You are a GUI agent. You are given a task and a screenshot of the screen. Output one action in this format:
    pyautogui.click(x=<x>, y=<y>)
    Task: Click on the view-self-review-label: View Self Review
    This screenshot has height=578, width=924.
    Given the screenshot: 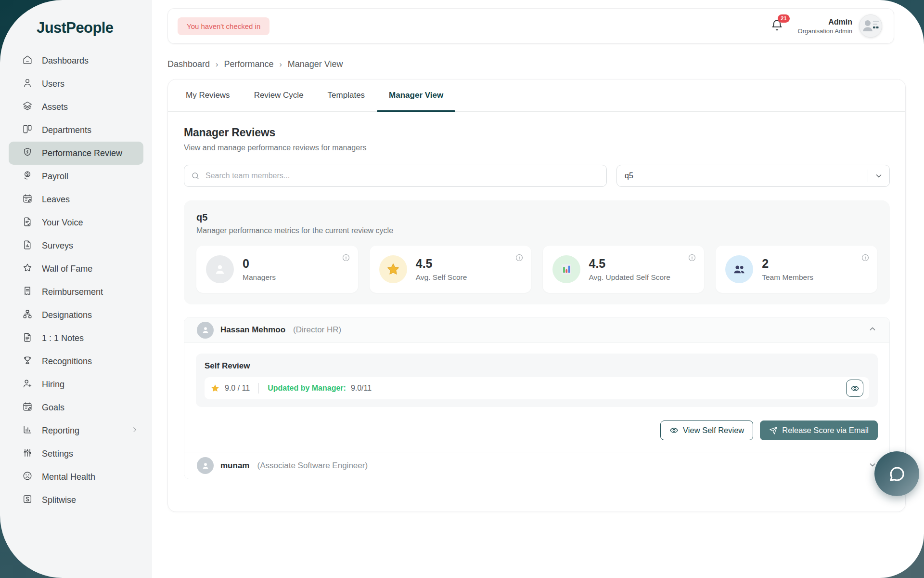 What is the action you would take?
    pyautogui.click(x=713, y=431)
    